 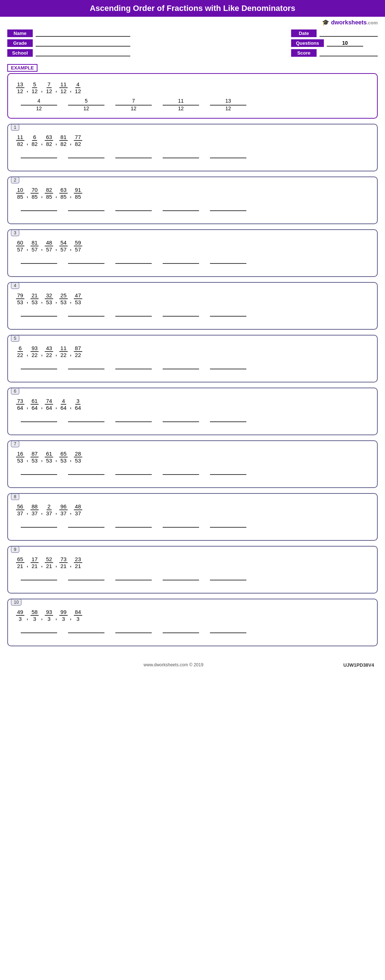 What do you see at coordinates (35, 246) in the screenshot?
I see `q3-frac-2: 8157` at bounding box center [35, 246].